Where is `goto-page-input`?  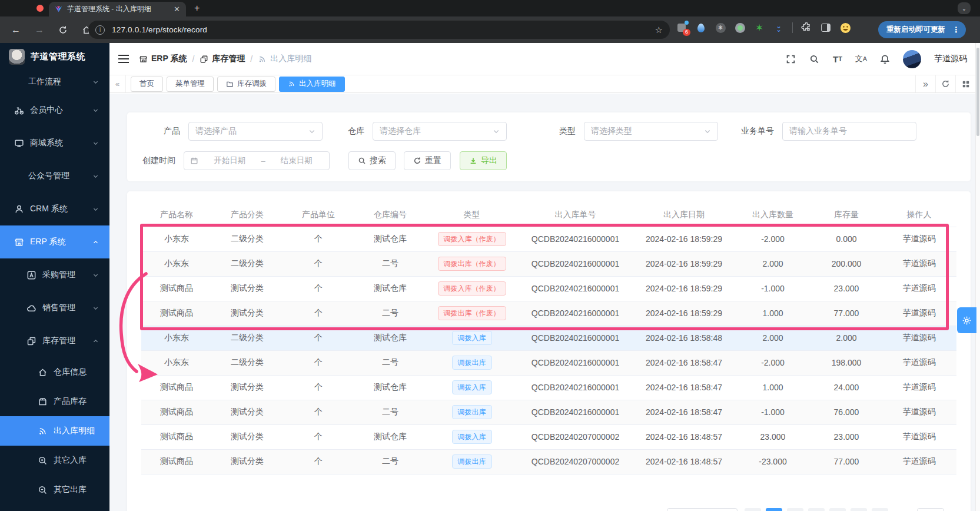 goto-page-input is located at coordinates (931, 510).